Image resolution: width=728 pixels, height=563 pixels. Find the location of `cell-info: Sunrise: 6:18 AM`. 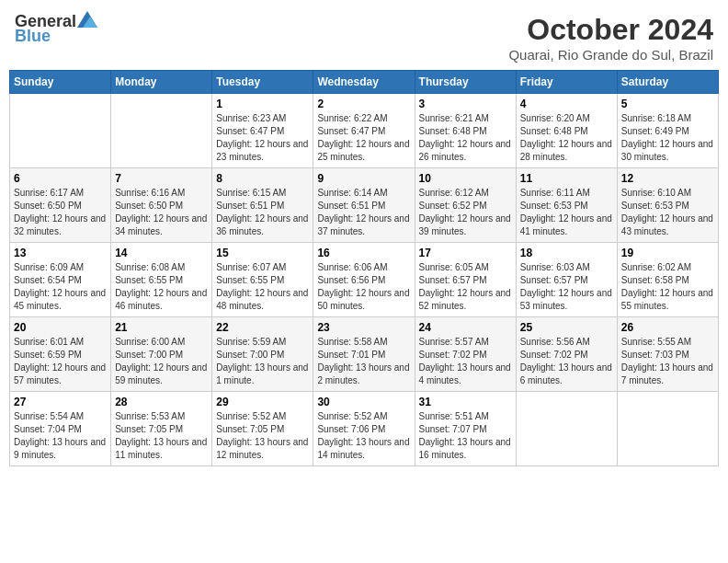

cell-info: Sunrise: 6:18 AM is located at coordinates (667, 119).